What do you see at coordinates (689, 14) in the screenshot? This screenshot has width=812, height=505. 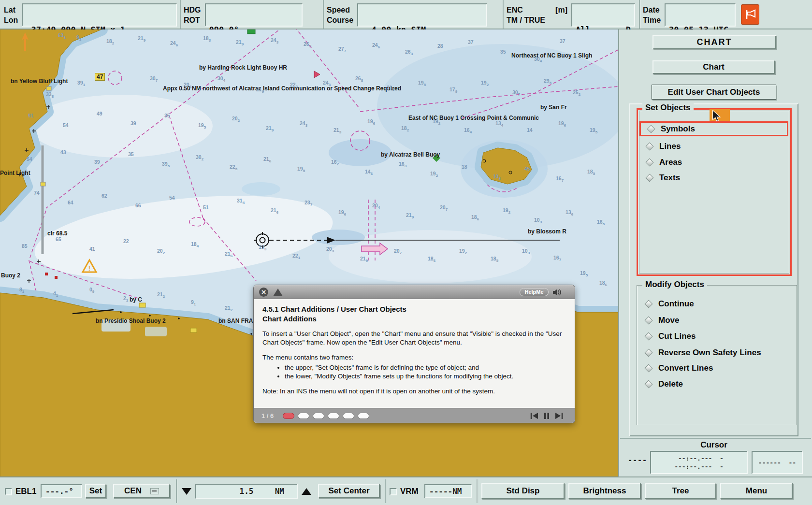 I see `datetime-group: Date Time 30.05.13 UTC 09:36:08 UTC` at bounding box center [689, 14].